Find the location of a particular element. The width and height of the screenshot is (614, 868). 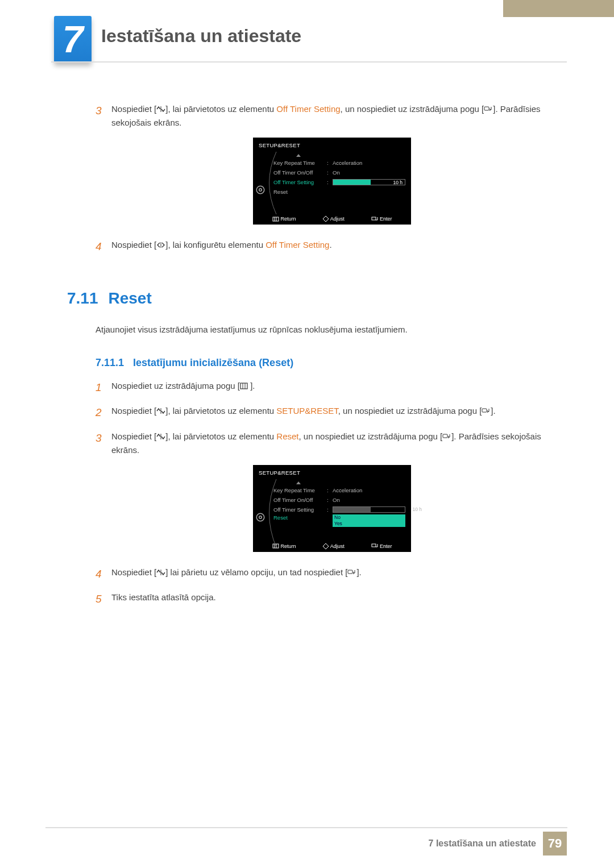

chapter-title: Iestatīšana un atiestate is located at coordinates (201, 36).